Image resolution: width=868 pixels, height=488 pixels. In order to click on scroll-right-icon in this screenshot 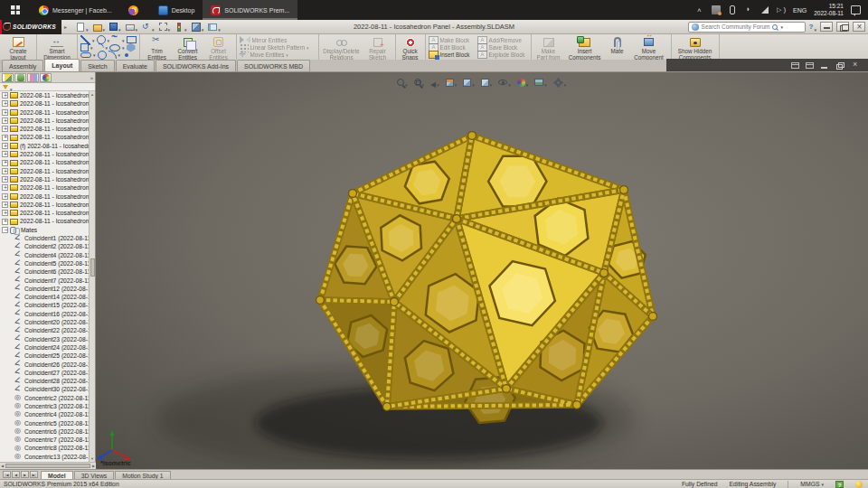, I will do `click(94, 466)`.